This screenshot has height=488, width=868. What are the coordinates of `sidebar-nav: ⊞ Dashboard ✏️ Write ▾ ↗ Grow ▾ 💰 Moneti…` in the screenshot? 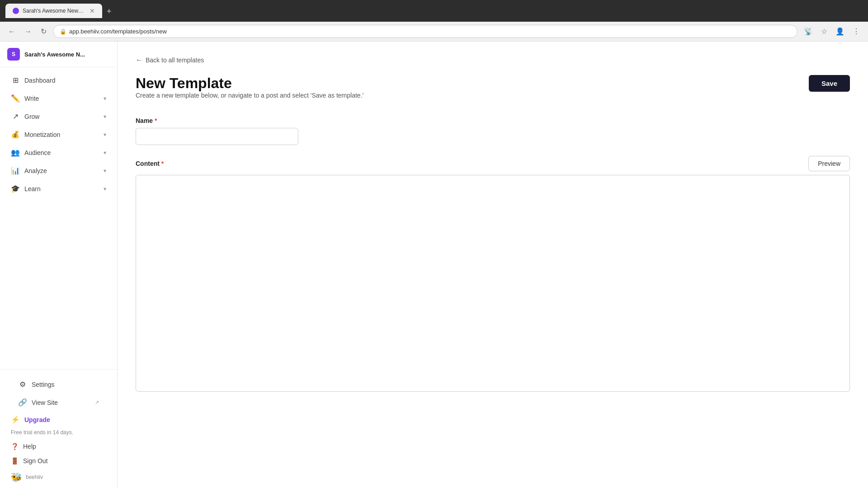 It's located at (59, 218).